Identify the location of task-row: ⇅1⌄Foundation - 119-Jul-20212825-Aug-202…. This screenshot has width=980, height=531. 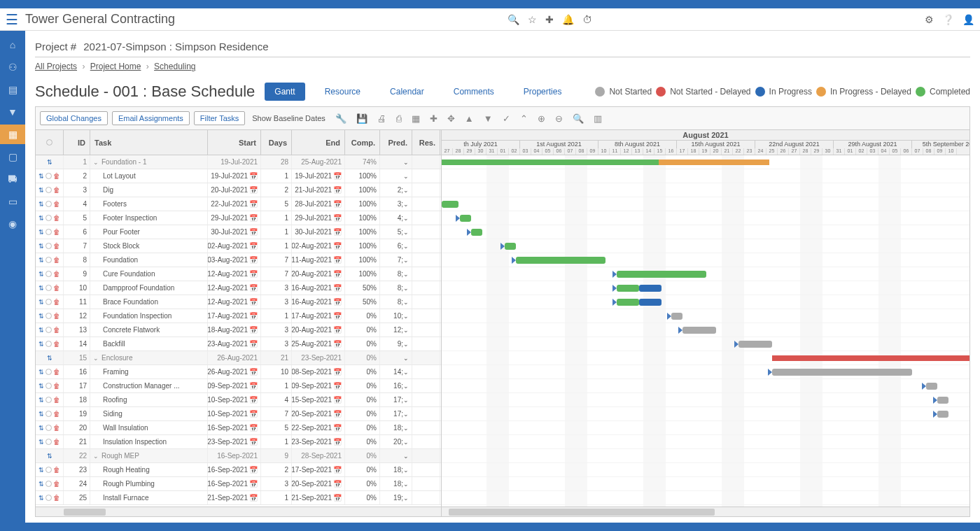
(238, 162).